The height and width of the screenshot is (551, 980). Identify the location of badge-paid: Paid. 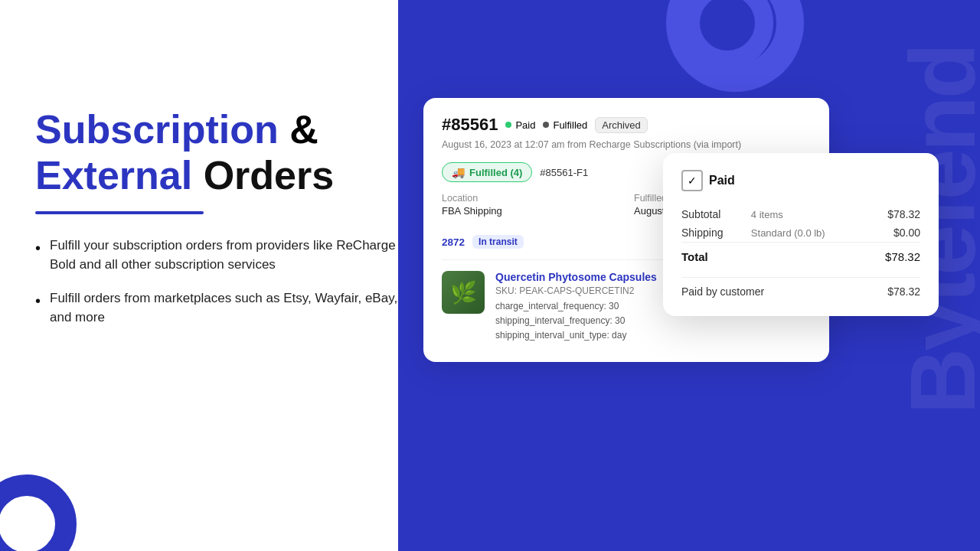
(521, 126).